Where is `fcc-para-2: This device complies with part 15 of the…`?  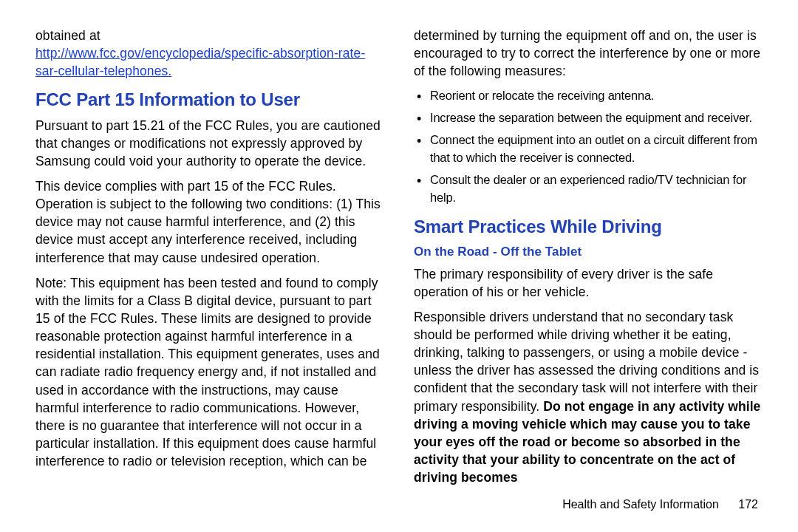 fcc-para-2: This device complies with part 15 of the… is located at coordinates (210, 222).